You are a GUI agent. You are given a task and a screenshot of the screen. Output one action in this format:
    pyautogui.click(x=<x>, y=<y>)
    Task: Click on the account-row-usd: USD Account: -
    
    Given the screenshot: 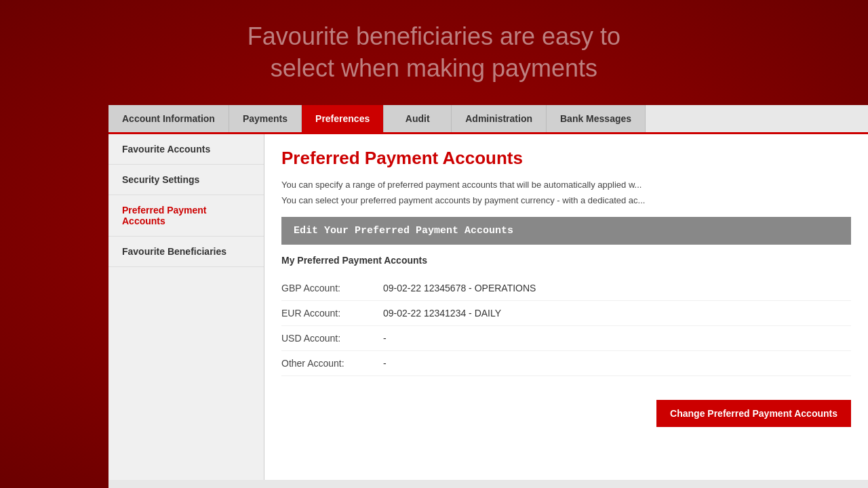 What is the action you would take?
    pyautogui.click(x=566, y=339)
    